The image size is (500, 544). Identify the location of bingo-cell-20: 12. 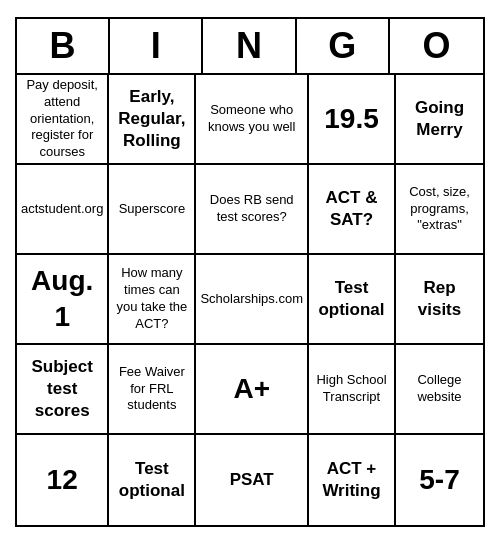
(63, 480).